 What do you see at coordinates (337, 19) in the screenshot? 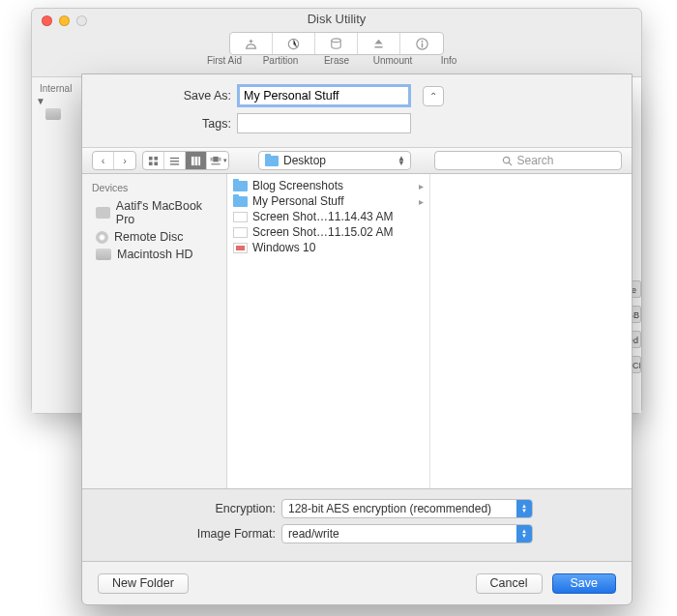
I see `window-title: Disk Utility` at bounding box center [337, 19].